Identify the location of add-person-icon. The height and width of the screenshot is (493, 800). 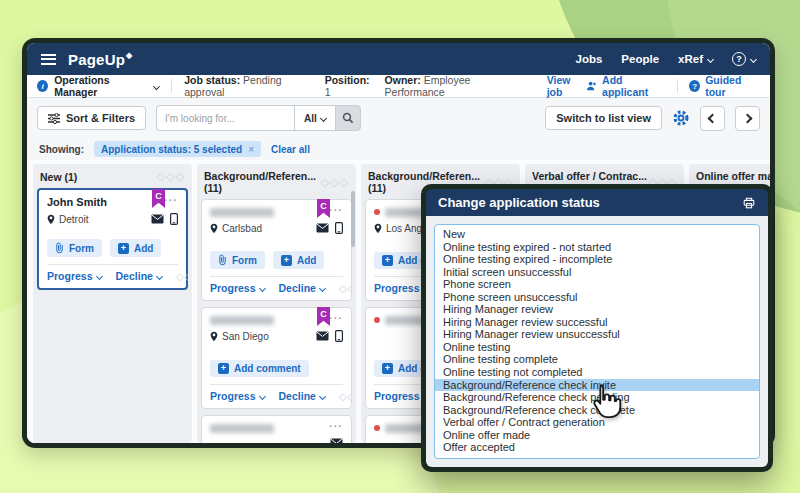
(592, 86).